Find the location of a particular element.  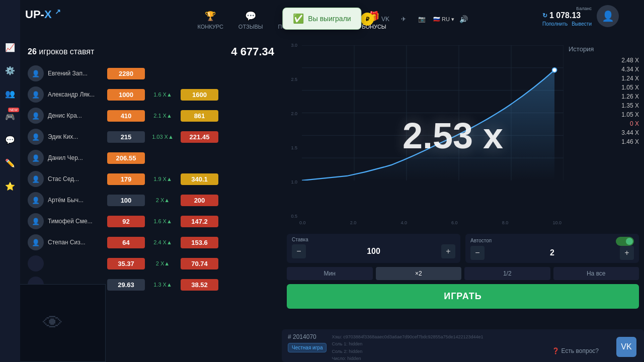

player-name: Александр Ляк... is located at coordinates (75, 95).